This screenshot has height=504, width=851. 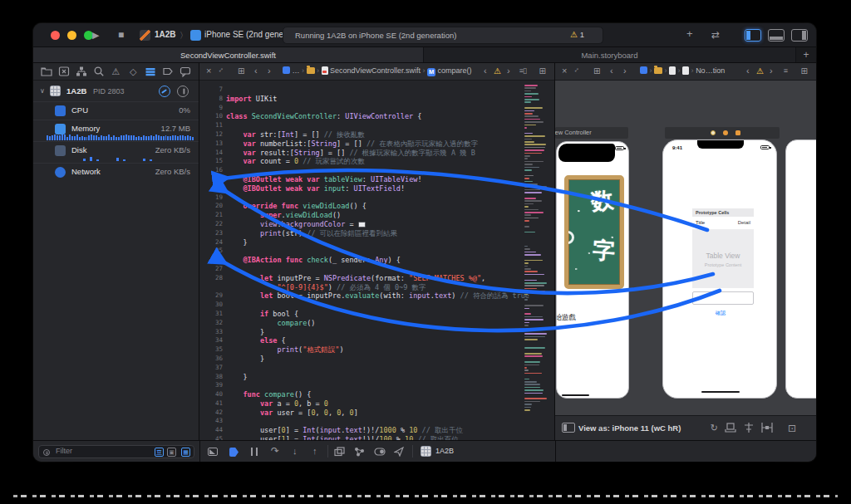 I want to click on breakpoints-toggle-icon, so click(x=234, y=452).